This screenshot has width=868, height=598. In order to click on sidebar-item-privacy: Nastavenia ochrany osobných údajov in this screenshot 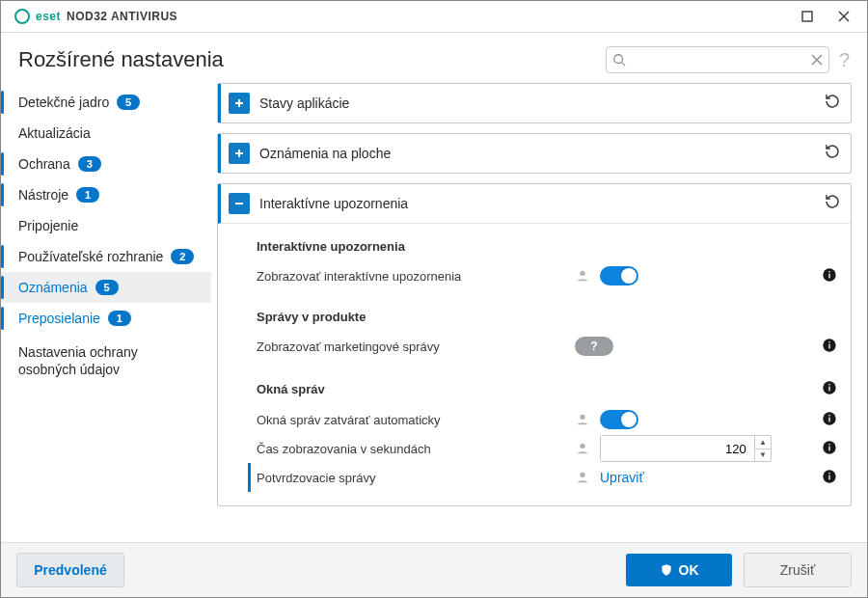, I will do `click(106, 360)`.